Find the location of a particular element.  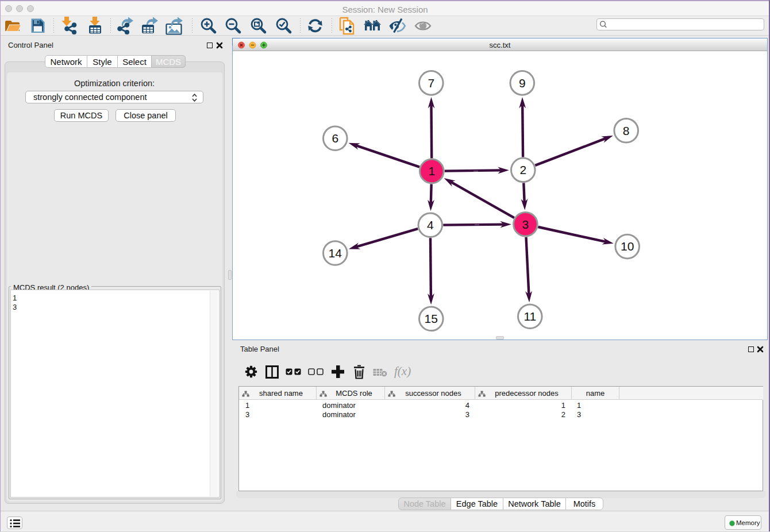

svg-text: 1 is located at coordinates (432, 171).